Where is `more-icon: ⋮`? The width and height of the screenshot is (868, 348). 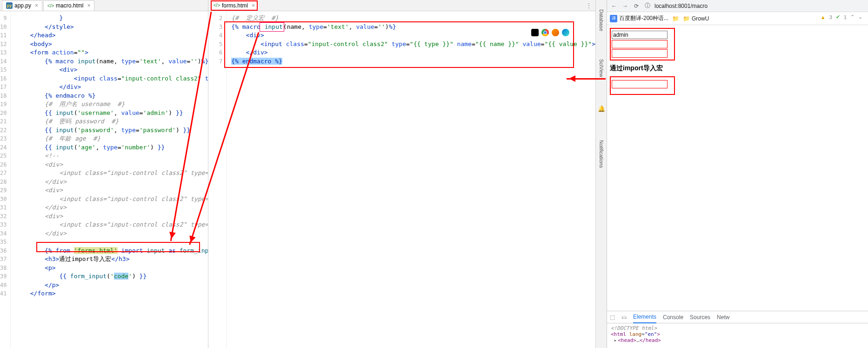
more-icon: ⋮ is located at coordinates (589, 6).